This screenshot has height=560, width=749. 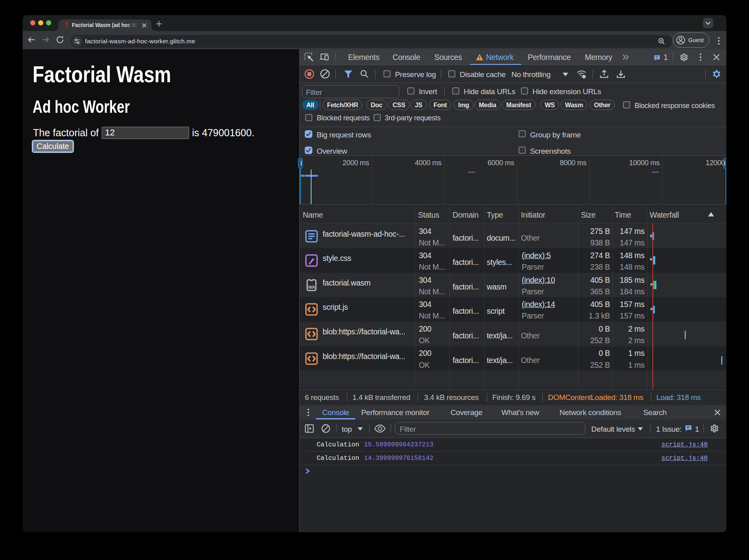 What do you see at coordinates (312, 287) in the screenshot?
I see `svg-text: WA` at bounding box center [312, 287].